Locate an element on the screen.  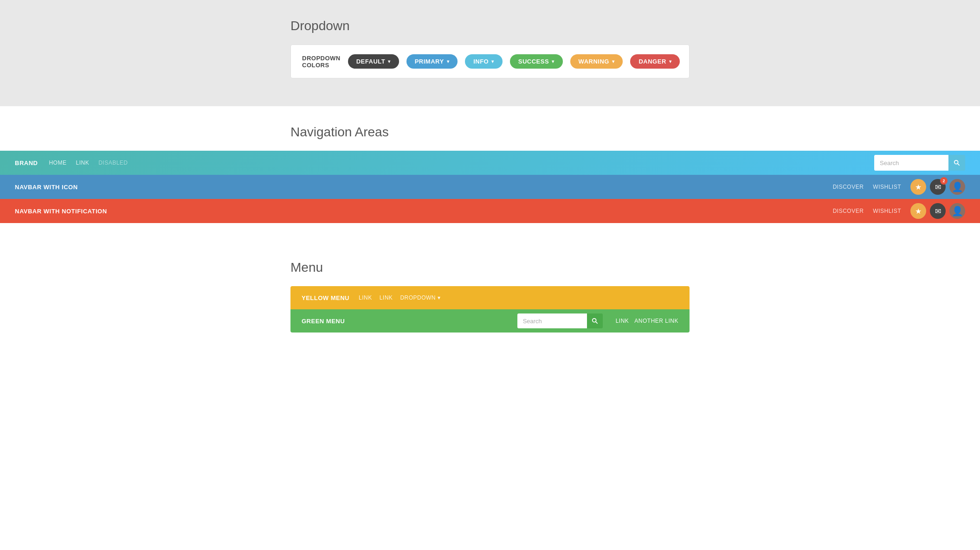
nav-icon-items-blue: ★ ✉ 2 👤 is located at coordinates (938, 187).